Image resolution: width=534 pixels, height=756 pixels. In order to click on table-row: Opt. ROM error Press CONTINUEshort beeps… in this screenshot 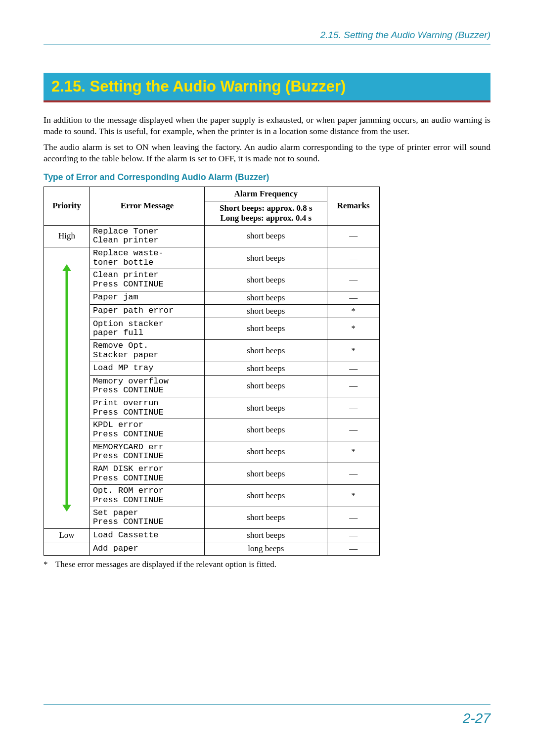, I will do `click(212, 496)`.